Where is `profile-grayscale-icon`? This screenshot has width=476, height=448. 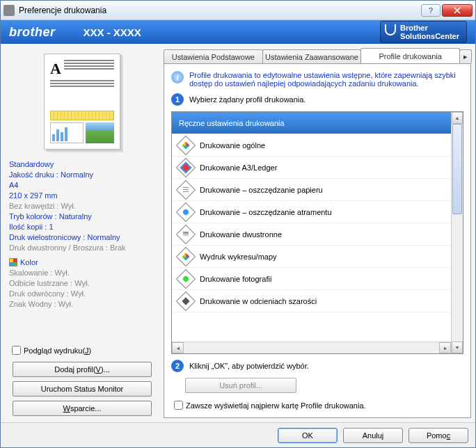
profile-grayscale-icon is located at coordinates (186, 301).